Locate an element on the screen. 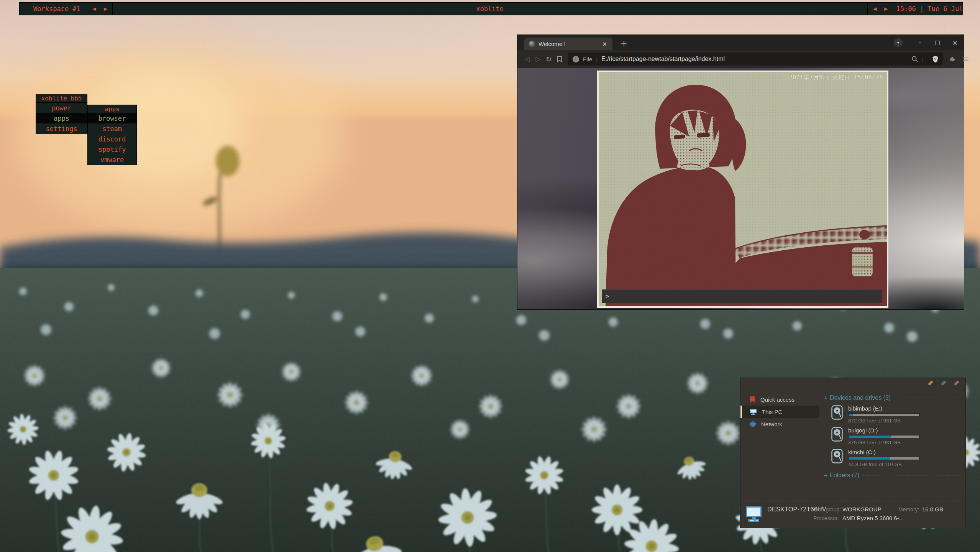  devices-section-header: ↓ Devices and drives (3) is located at coordinates (891, 398).